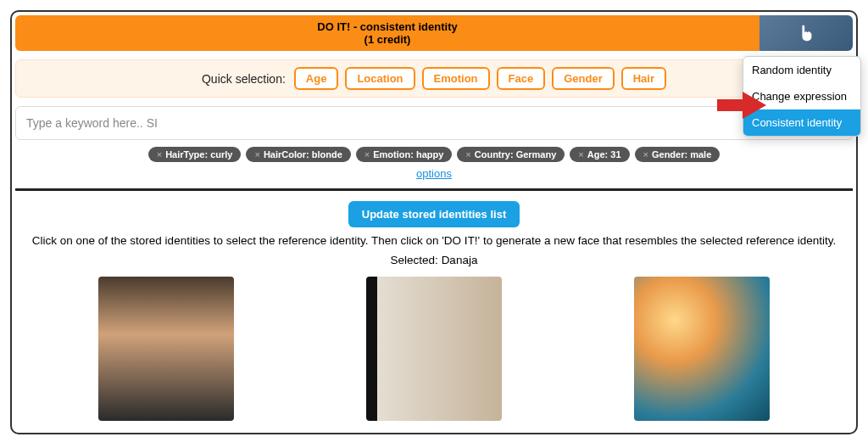 The width and height of the screenshot is (868, 448). Describe the element at coordinates (434, 173) in the screenshot. I see `options-link: options` at that location.